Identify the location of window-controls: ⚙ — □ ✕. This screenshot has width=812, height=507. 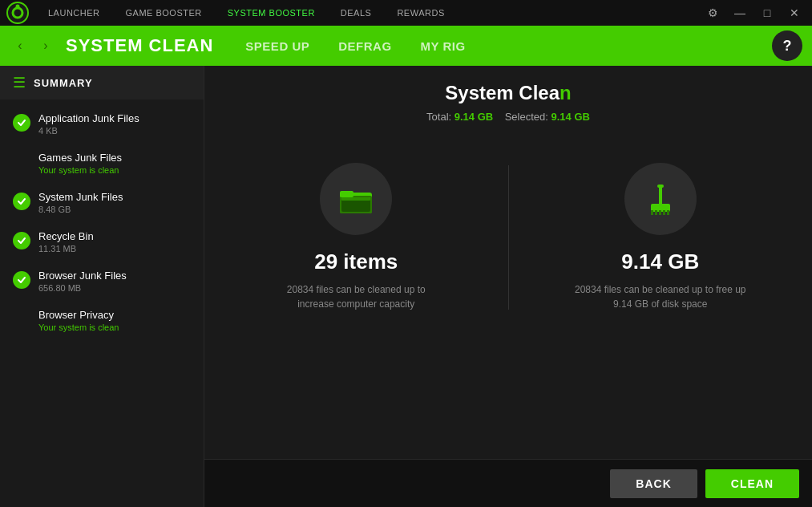
(753, 13).